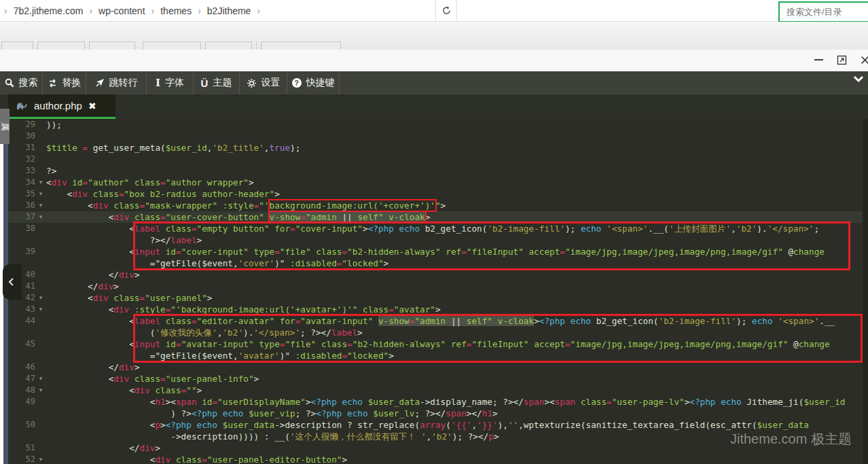  I want to click on code-row: ('修改我的头像','b2').'</span>'; ?></label>, so click(438, 333).